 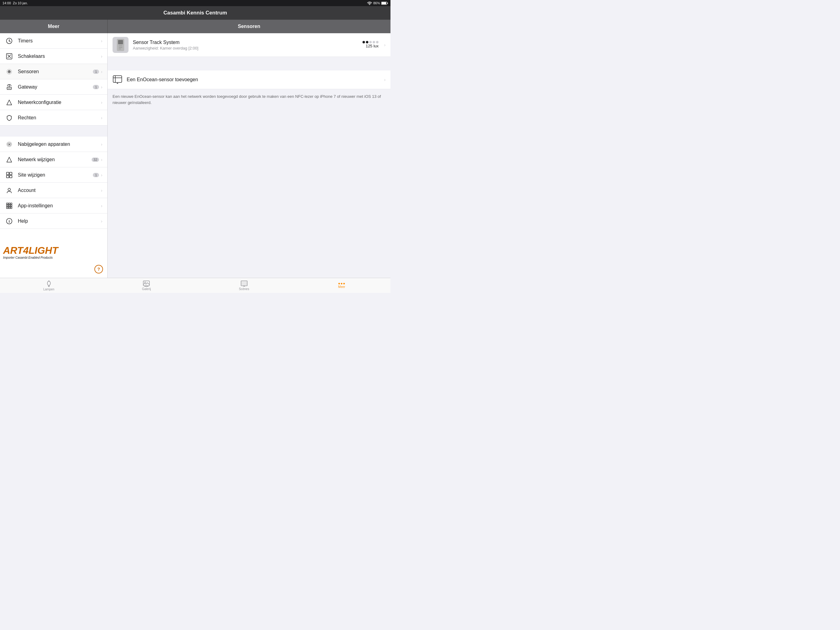 What do you see at coordinates (248, 48) in the screenshot?
I see `sensor-description: Aanwezigheid: Kamer overdag [2:00]` at bounding box center [248, 48].